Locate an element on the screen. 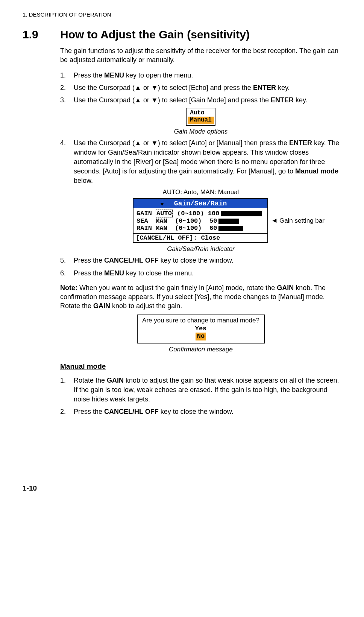 This screenshot has height=617, width=364. window-close-hint: [CANCEL/HL OFF]: Close is located at coordinates (200, 238).